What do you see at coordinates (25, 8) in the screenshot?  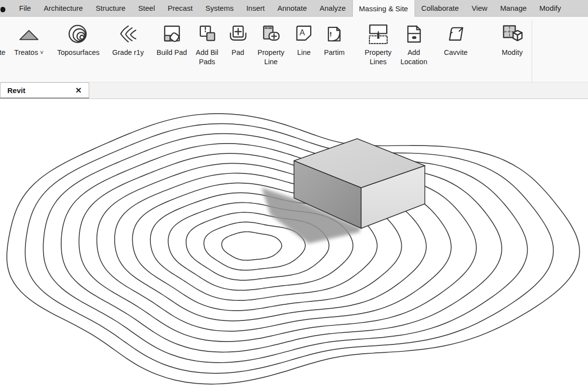 I see `menu-item-file: File` at bounding box center [25, 8].